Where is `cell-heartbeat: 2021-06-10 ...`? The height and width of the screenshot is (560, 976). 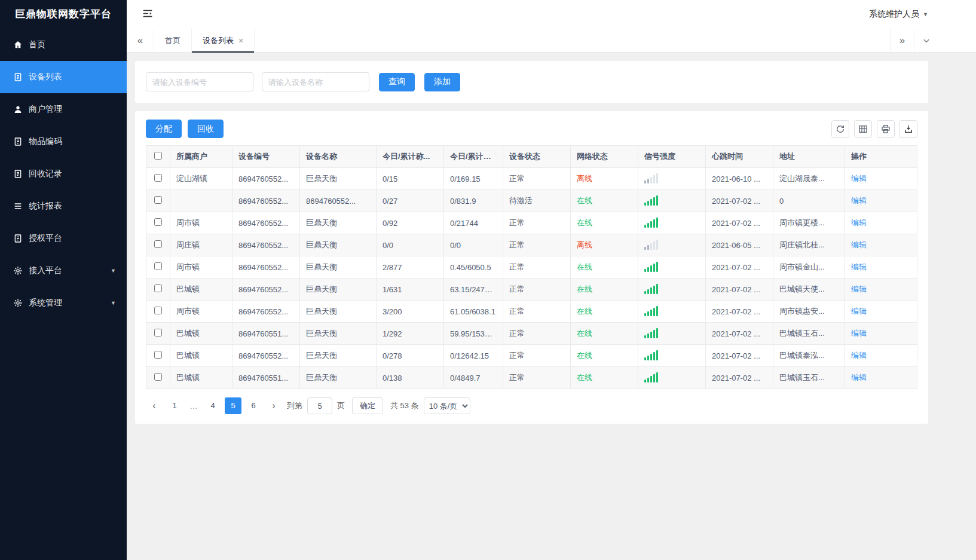 cell-heartbeat: 2021-06-10 ... is located at coordinates (740, 179).